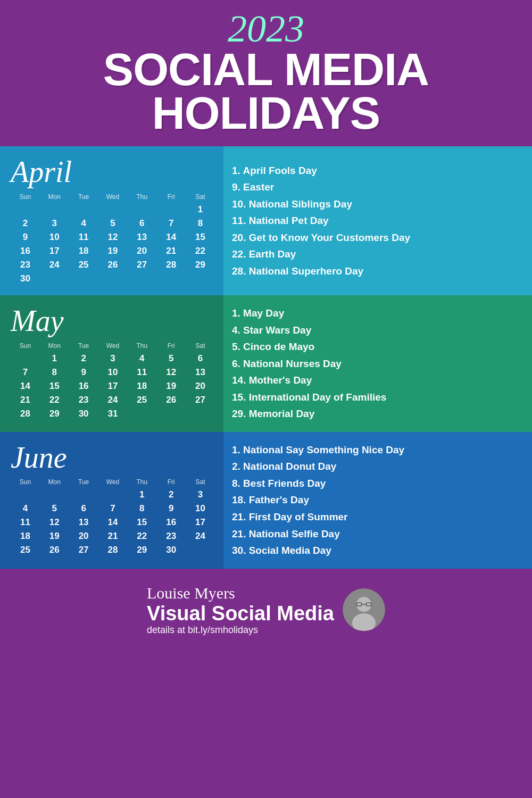 This screenshot has height=798, width=532. I want to click on holiday-item: 15. International Day of Families, so click(377, 397).